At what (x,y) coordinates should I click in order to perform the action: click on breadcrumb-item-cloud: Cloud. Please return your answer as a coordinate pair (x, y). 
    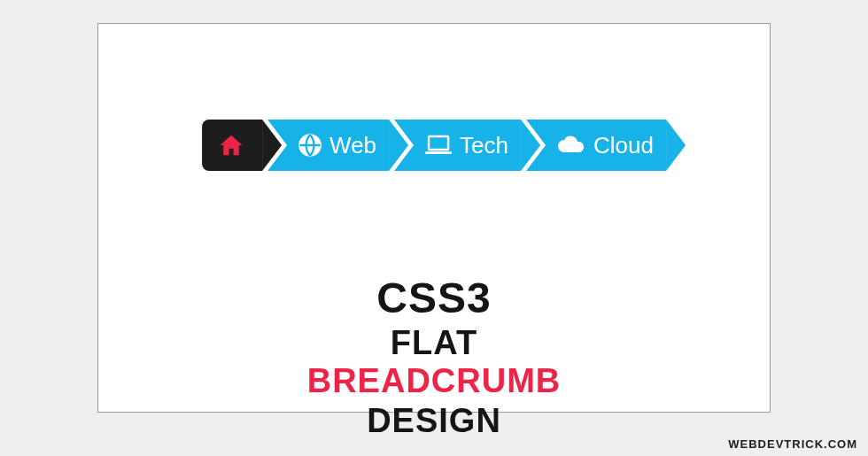
    Looking at the image, I should click on (596, 145).